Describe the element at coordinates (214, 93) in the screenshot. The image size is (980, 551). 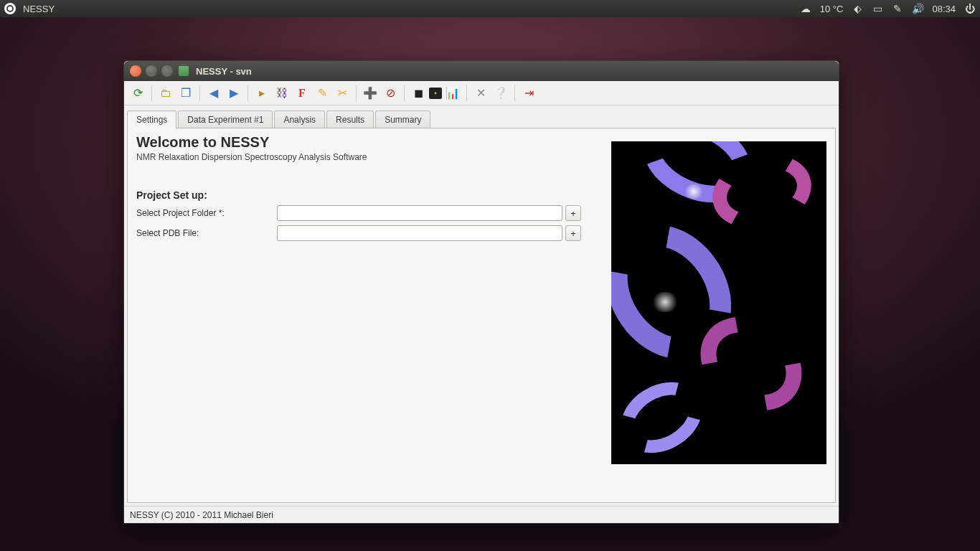
I see `nav-back-icon: ◀` at that location.